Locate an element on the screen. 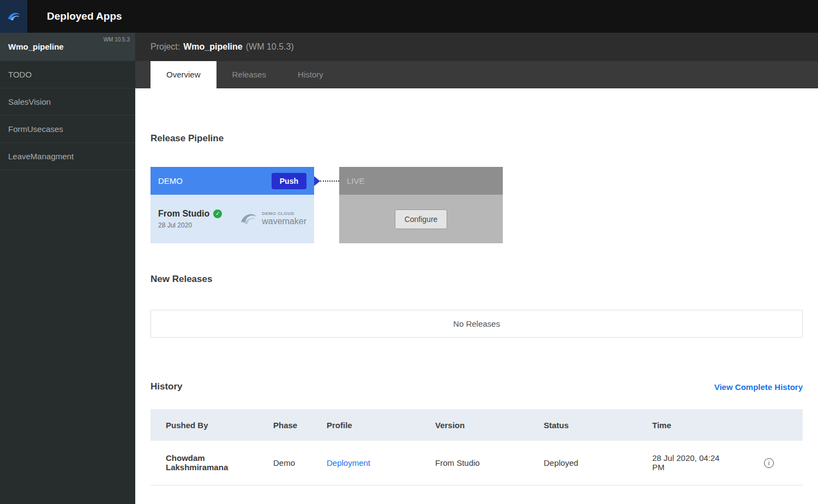 This screenshot has width=818, height=504. table-row: Chowdam Lakshmiramana Demo Deployment Fr… is located at coordinates (477, 463).